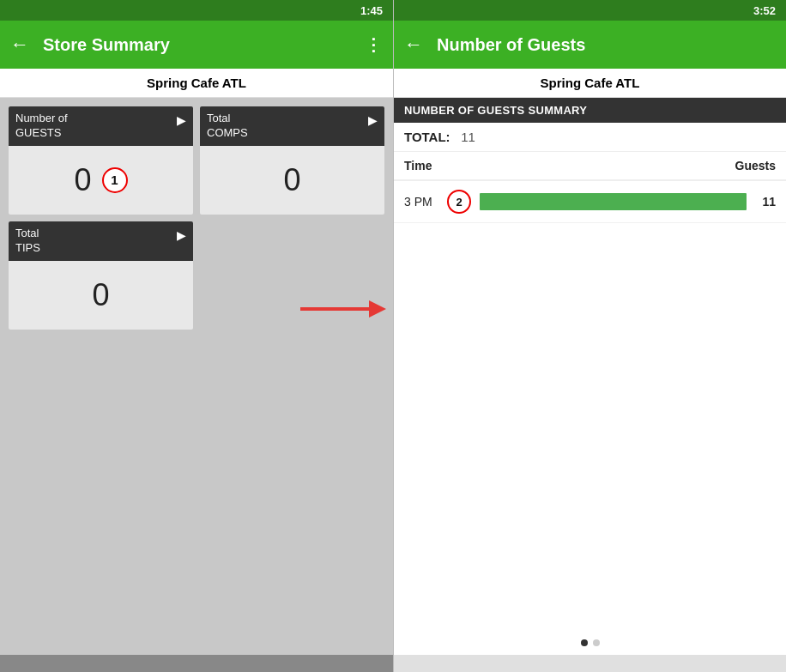  What do you see at coordinates (101, 126) in the screenshot?
I see `guests-tile-header: Number of GUESTS ▶` at bounding box center [101, 126].